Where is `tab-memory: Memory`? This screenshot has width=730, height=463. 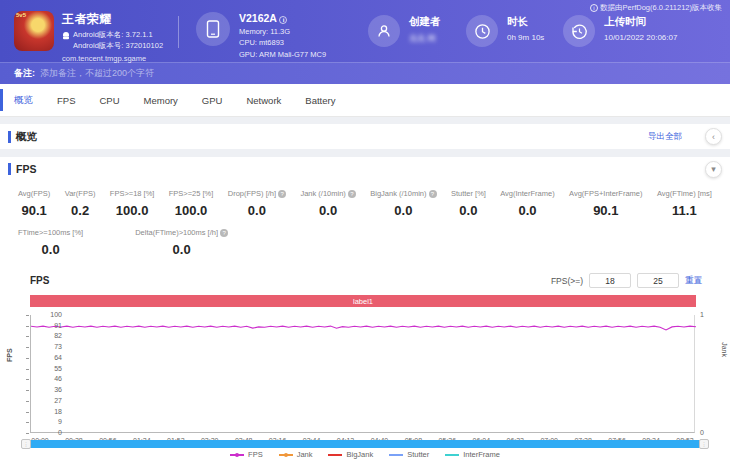 tab-memory: Memory is located at coordinates (161, 100).